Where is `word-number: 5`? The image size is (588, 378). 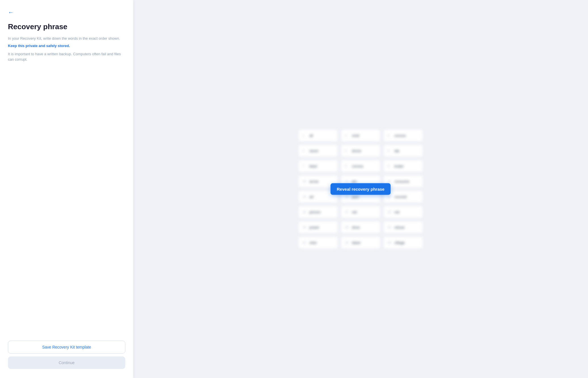 word-number: 5 is located at coordinates (347, 151).